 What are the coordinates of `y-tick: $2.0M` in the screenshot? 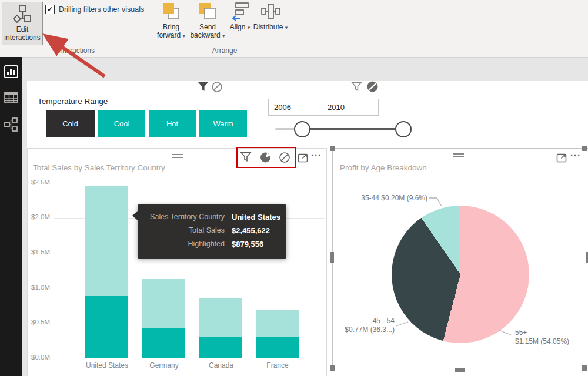 It's located at (41, 217).